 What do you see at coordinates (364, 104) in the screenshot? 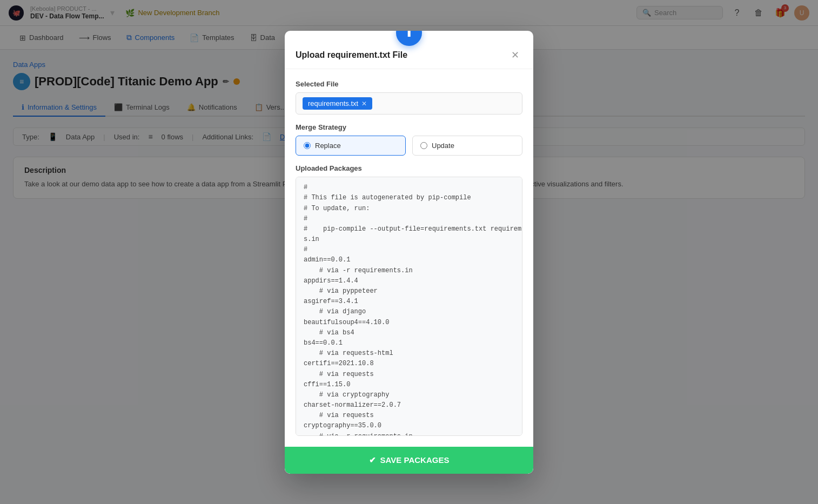
I see `file-tag-remove-icon: ✕` at bounding box center [364, 104].